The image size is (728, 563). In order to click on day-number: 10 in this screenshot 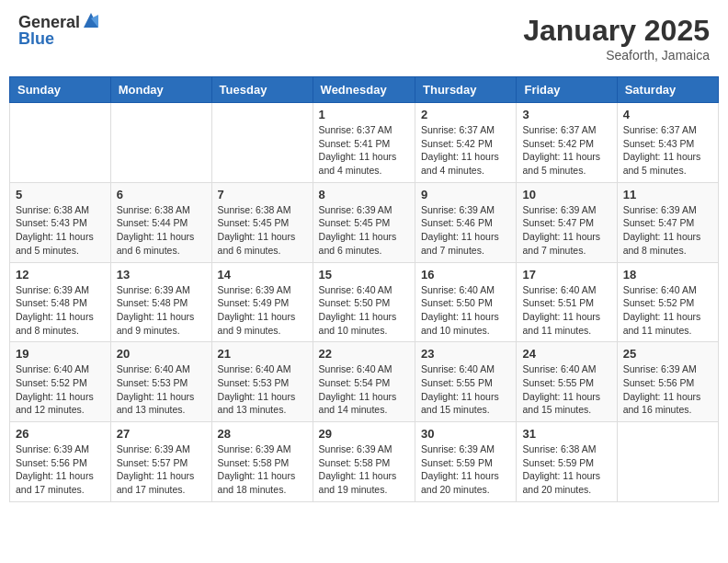, I will do `click(566, 195)`.